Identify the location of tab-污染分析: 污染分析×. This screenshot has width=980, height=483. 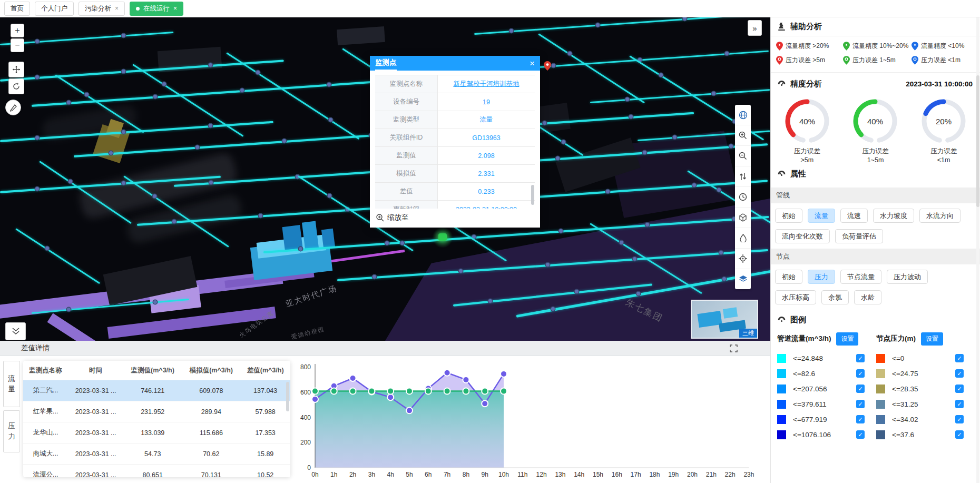
(102, 8).